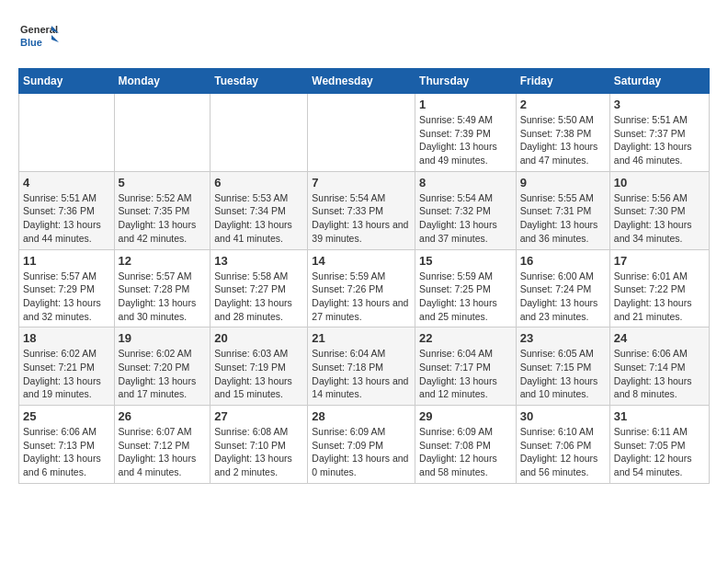 Image resolution: width=728 pixels, height=563 pixels. What do you see at coordinates (660, 261) in the screenshot?
I see `day-number: 17` at bounding box center [660, 261].